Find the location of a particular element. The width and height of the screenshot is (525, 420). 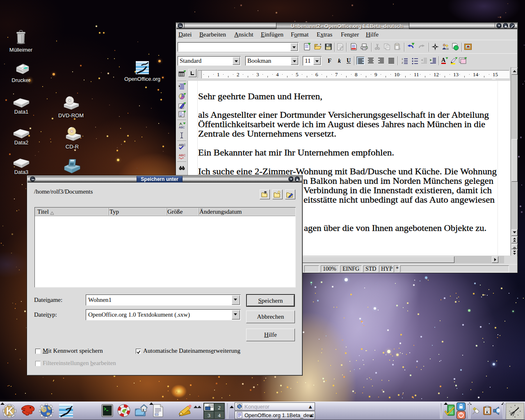

svg-text: 2 is located at coordinates (402, 63).